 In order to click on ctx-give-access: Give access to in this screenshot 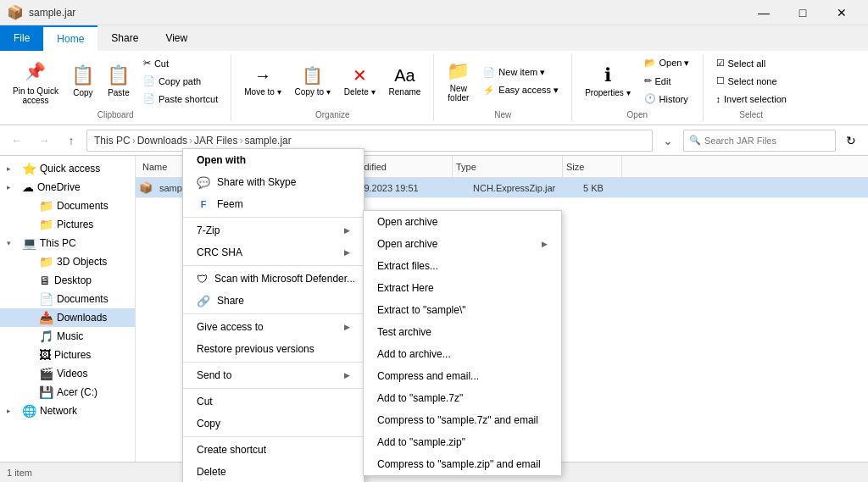, I will do `click(273, 327)`.